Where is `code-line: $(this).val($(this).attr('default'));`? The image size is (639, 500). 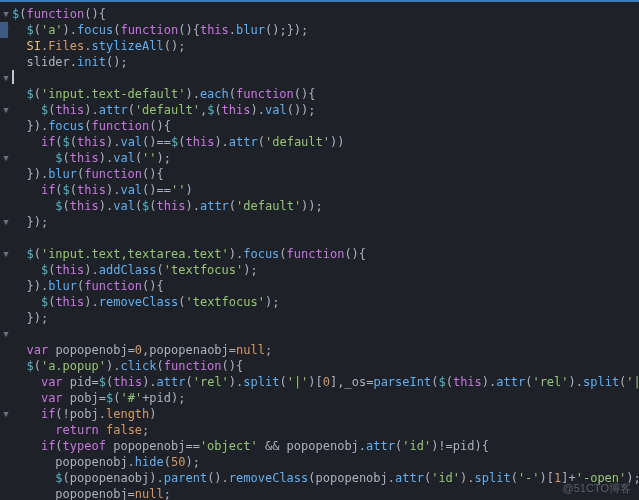
code-line: $(this).val($(this).attr('default')); is located at coordinates (326, 206).